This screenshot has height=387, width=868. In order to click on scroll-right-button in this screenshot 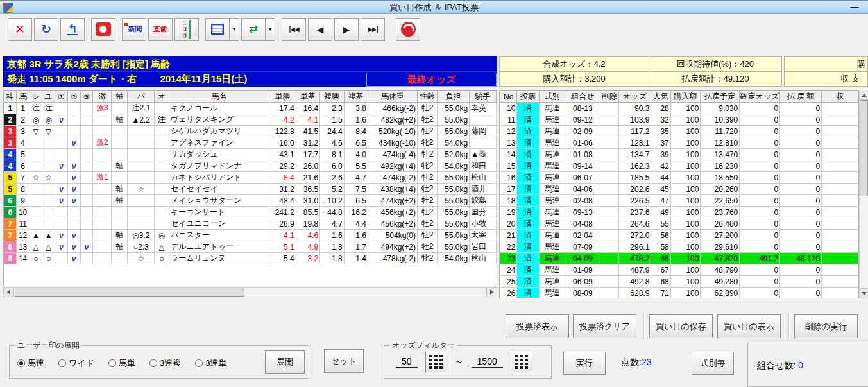, I will do `click(491, 292)`.